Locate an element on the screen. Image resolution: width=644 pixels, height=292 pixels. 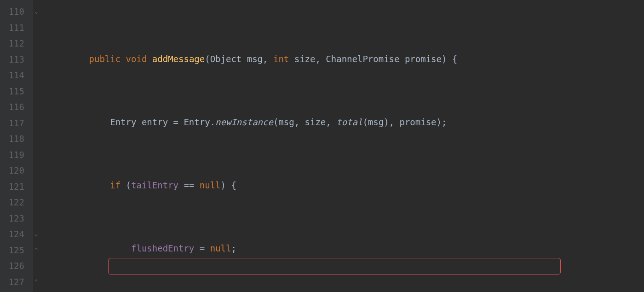
line-number: 116 is located at coordinates (15, 107).